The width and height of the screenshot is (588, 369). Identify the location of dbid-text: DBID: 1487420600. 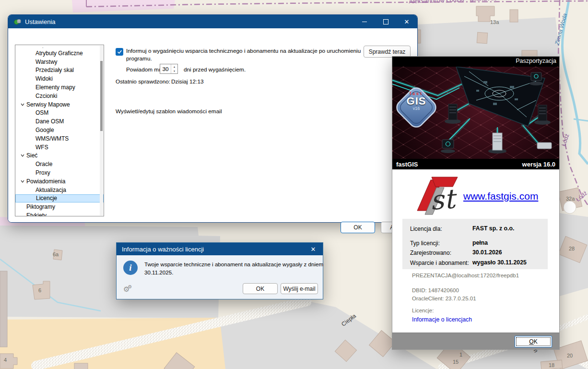
(435, 290).